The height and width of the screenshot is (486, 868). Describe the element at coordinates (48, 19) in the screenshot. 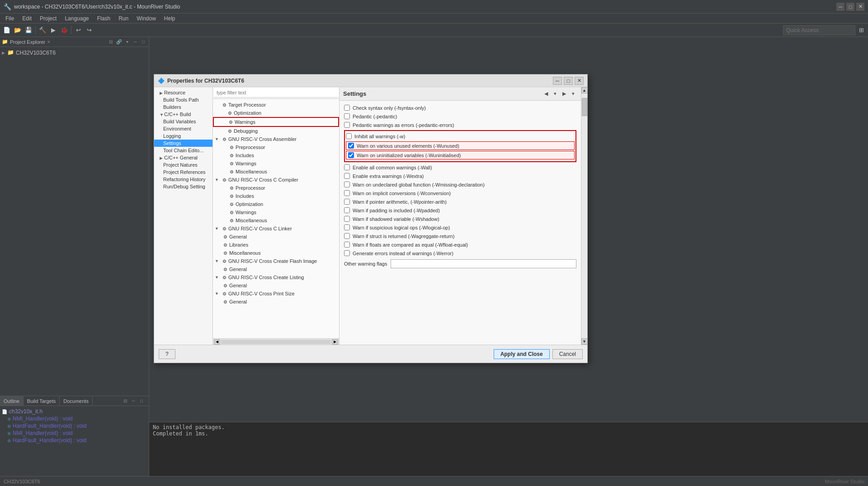

I see `menu-project: Project` at that location.